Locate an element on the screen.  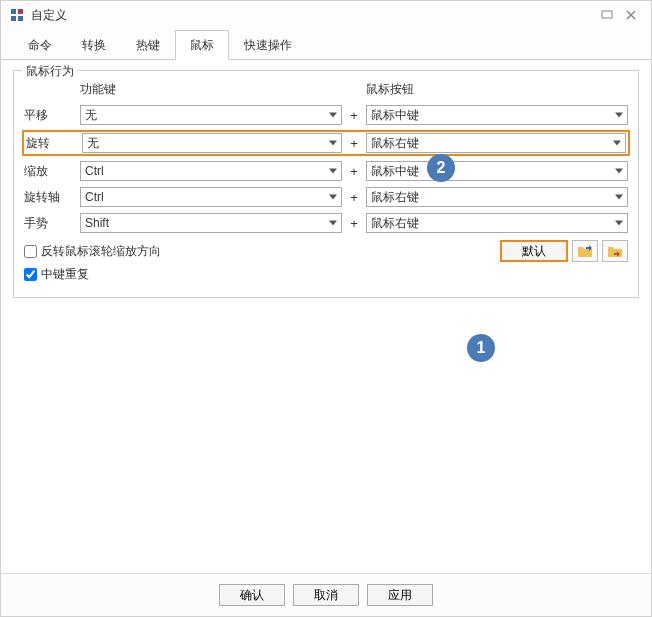
tab-quickop: 快速操作 is located at coordinates (268, 45).